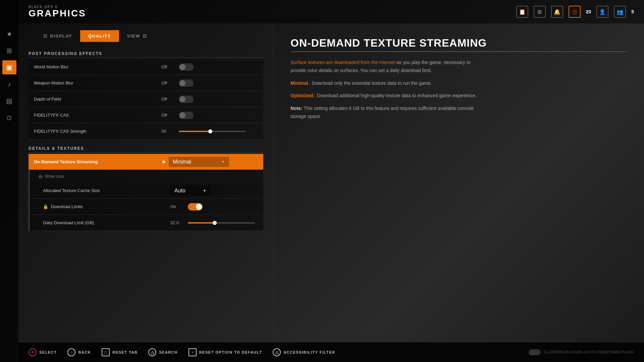 The width and height of the screenshot is (644, 362). I want to click on fidelityfx-cas-strength-slider, so click(212, 131).